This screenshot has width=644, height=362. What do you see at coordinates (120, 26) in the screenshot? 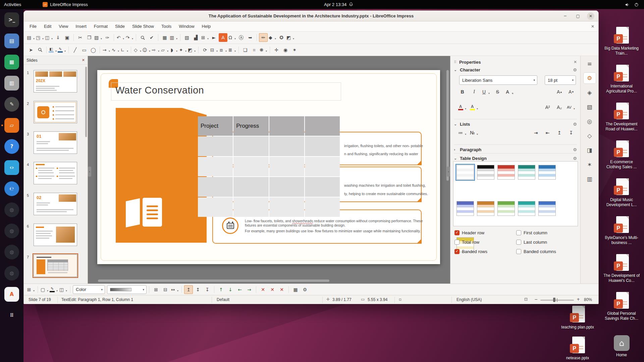
I see `menu-slide: Slide` at bounding box center [120, 26].